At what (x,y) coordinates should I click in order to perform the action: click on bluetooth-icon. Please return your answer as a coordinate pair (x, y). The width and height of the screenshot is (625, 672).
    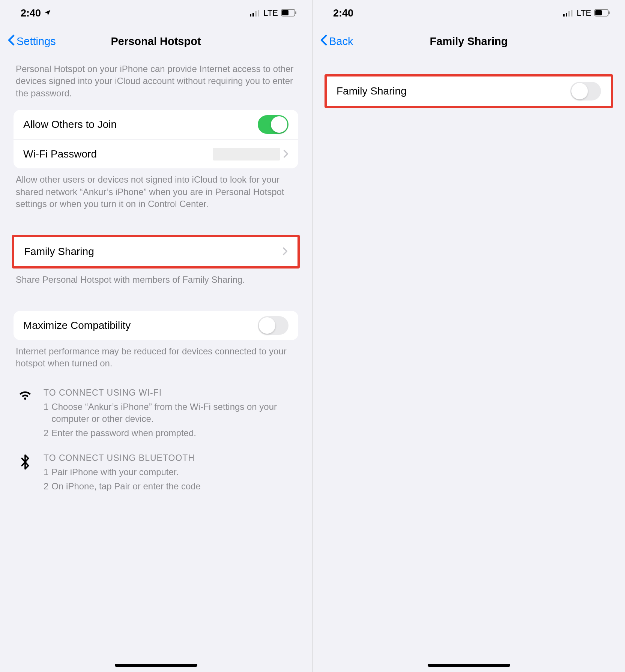
    Looking at the image, I should click on (25, 474).